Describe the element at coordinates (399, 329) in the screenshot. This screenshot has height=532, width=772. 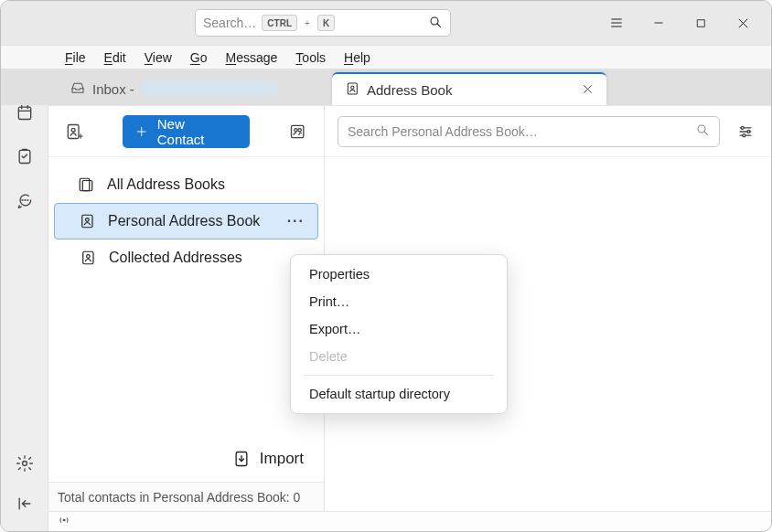
I see `cm-export: Export…` at that location.